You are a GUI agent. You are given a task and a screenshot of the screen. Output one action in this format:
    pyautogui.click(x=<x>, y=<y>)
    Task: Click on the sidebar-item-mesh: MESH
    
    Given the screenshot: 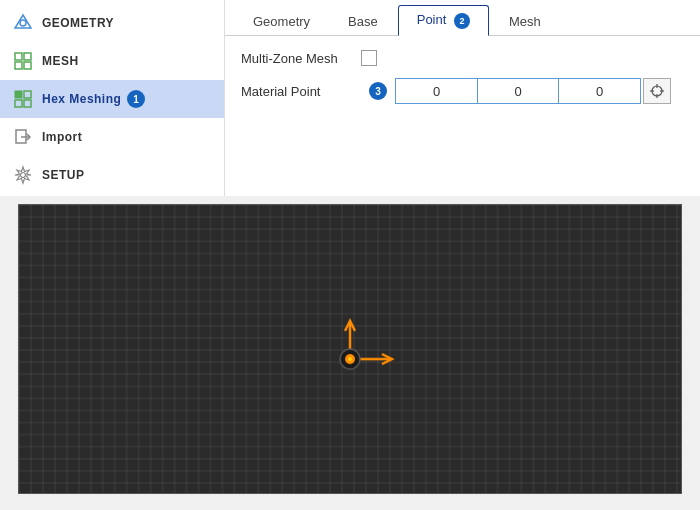 What is the action you would take?
    pyautogui.click(x=112, y=61)
    